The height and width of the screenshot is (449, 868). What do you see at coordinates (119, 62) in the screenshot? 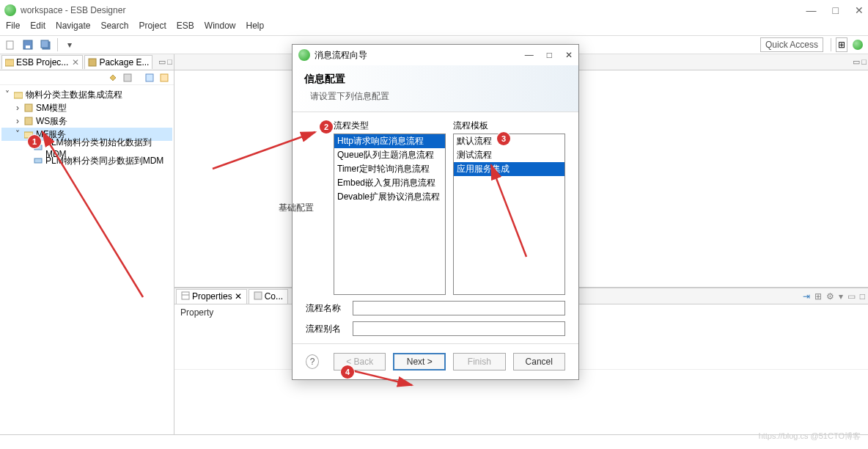
I see `tab-package-explorer: Package E...` at bounding box center [119, 62].